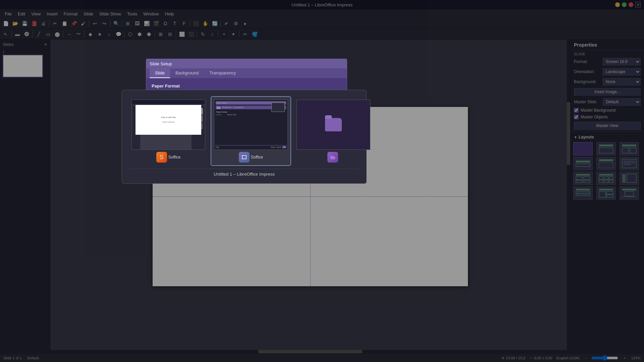 The height and width of the screenshot is (362, 644). I want to click on app-item-soffice2: Slide Setup Slide Background Transparenc…, so click(251, 131).